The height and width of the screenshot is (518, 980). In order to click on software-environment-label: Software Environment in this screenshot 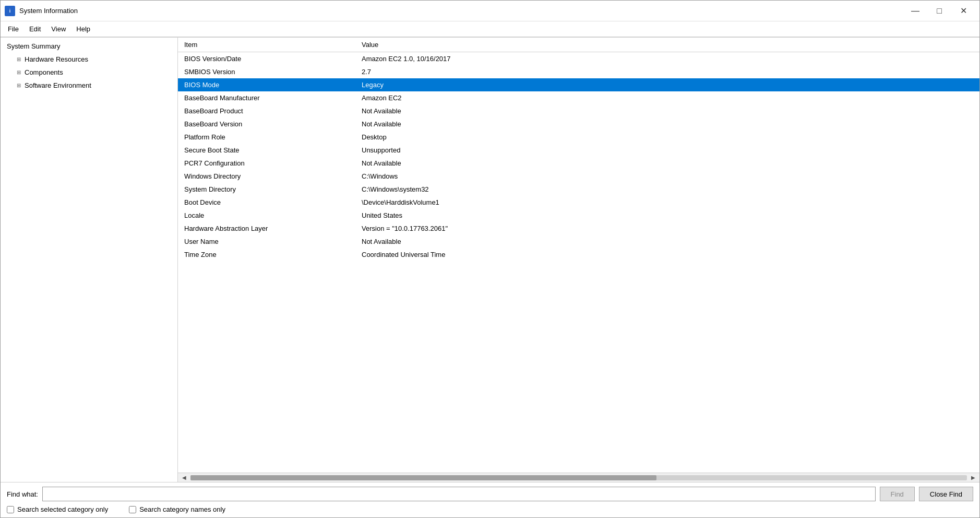, I will do `click(58, 86)`.